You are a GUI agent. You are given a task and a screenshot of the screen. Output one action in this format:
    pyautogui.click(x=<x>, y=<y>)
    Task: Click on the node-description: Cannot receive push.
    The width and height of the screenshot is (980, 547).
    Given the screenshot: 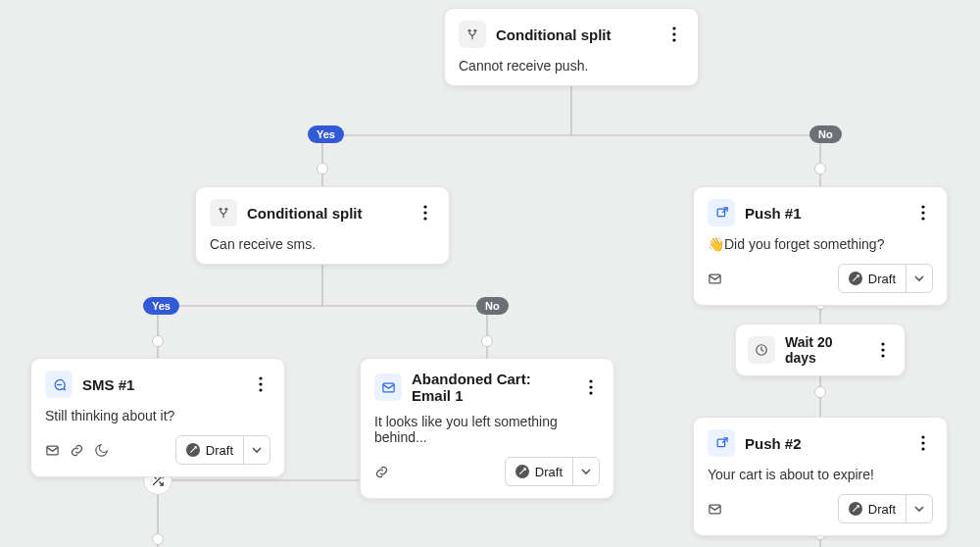 What is the action you would take?
    pyautogui.click(x=571, y=66)
    